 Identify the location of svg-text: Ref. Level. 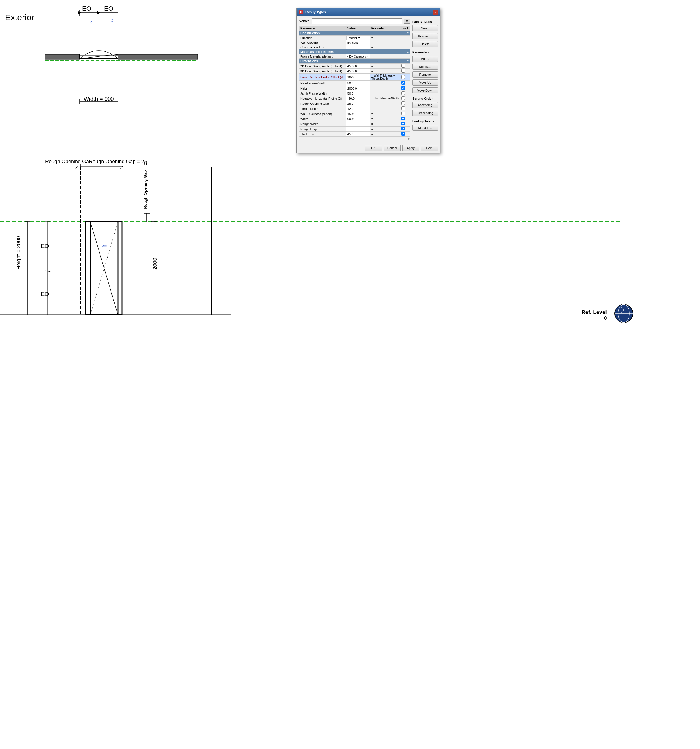
(594, 312).